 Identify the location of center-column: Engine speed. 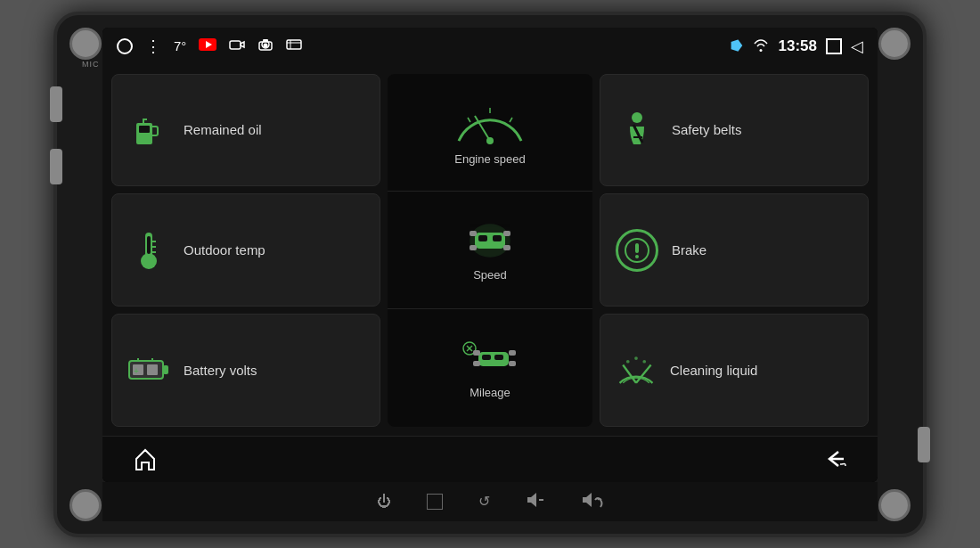
(490, 250).